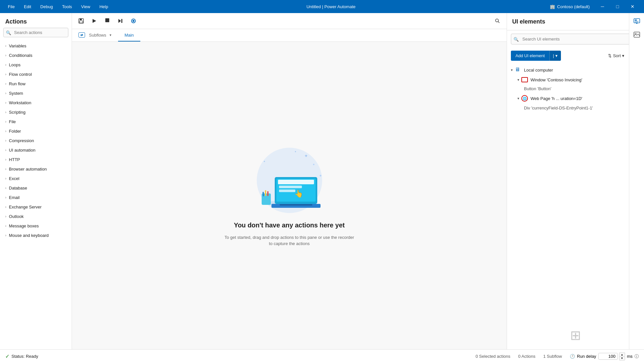 This screenshot has width=644, height=363. Describe the element at coordinates (36, 140) in the screenshot. I see `action-item-compression: › Compression` at that location.